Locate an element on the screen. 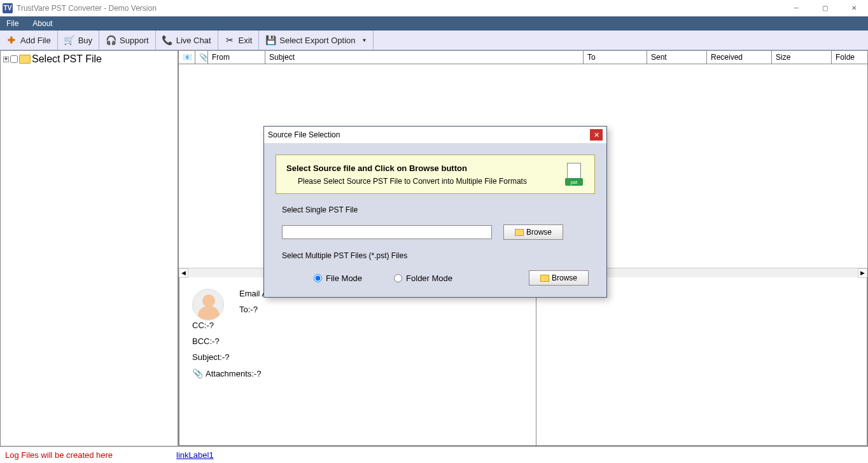 This screenshot has width=868, height=463. window-title: TrustVare PST Converter - Demo Version is located at coordinates (87, 8).